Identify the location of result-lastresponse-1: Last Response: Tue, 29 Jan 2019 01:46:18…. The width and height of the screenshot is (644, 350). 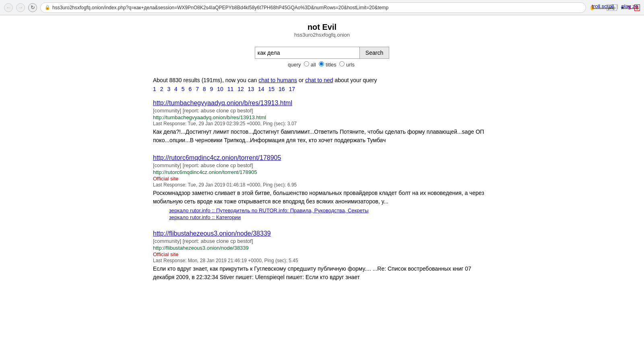
(322, 185).